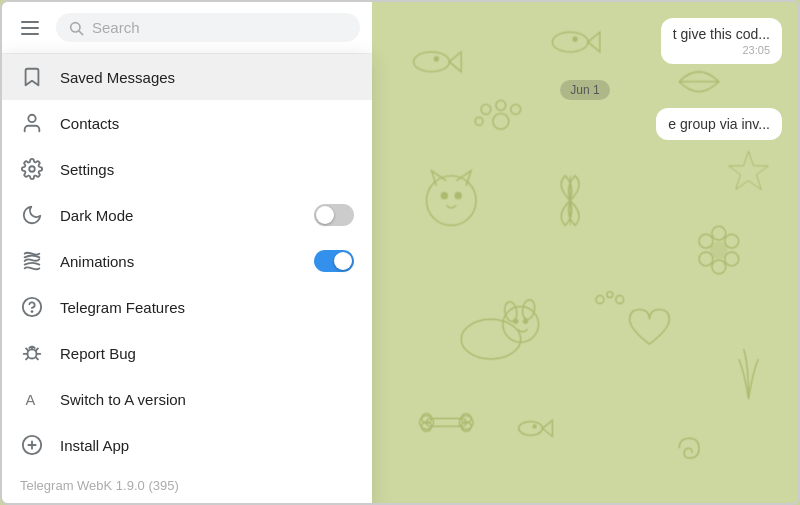 This screenshot has width=800, height=505. What do you see at coordinates (187, 215) in the screenshot?
I see `menu-item-dark-mode: Dark Mode` at bounding box center [187, 215].